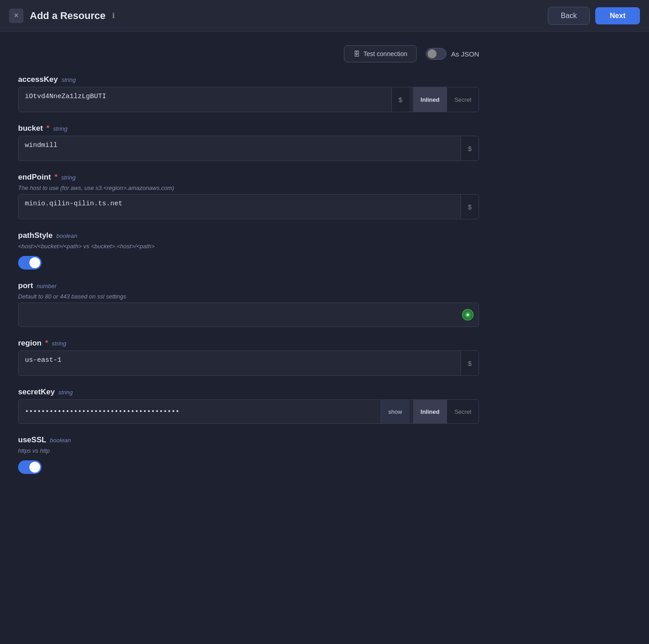 This screenshot has height=644, width=649. What do you see at coordinates (249, 80) in the screenshot?
I see `field-label-row-accesskey: accessKey string` at bounding box center [249, 80].